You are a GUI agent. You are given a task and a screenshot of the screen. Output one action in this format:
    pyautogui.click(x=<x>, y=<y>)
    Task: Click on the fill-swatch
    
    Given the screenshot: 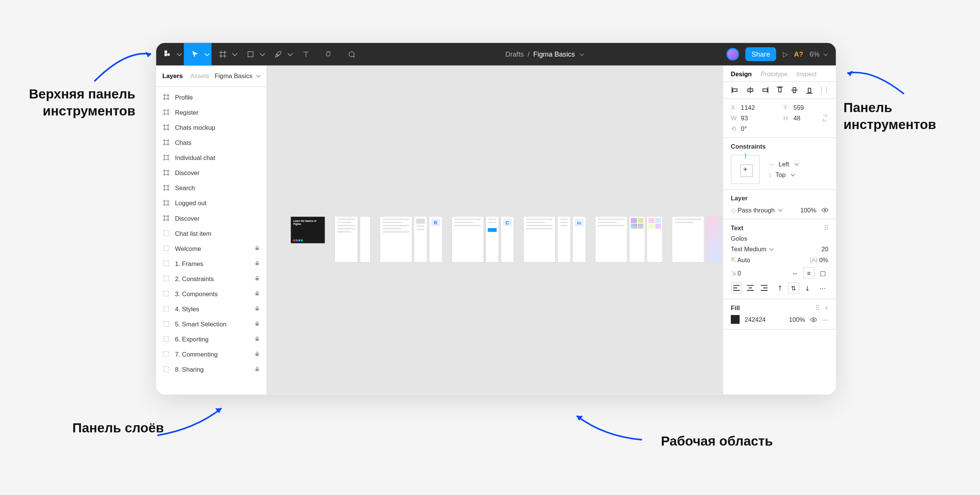 What is the action you would take?
    pyautogui.click(x=735, y=319)
    